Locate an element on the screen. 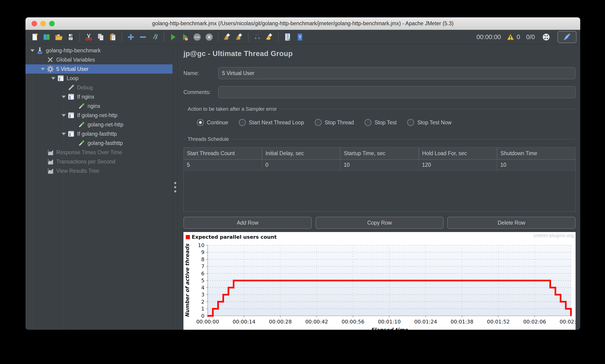 This screenshot has width=605, height=364. new-file-button is located at coordinates (34, 37).